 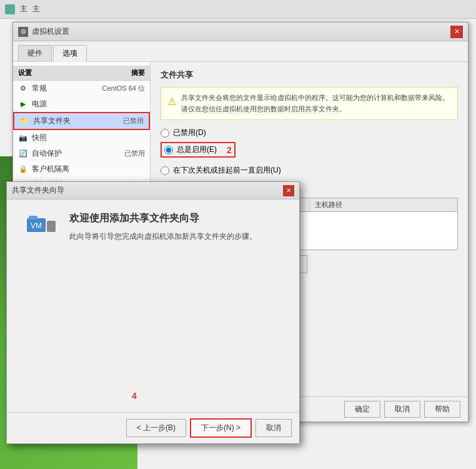 What do you see at coordinates (153, 428) in the screenshot?
I see `wizard-footer: < 上一步(B) 下一步(N) > 取消` at bounding box center [153, 428].